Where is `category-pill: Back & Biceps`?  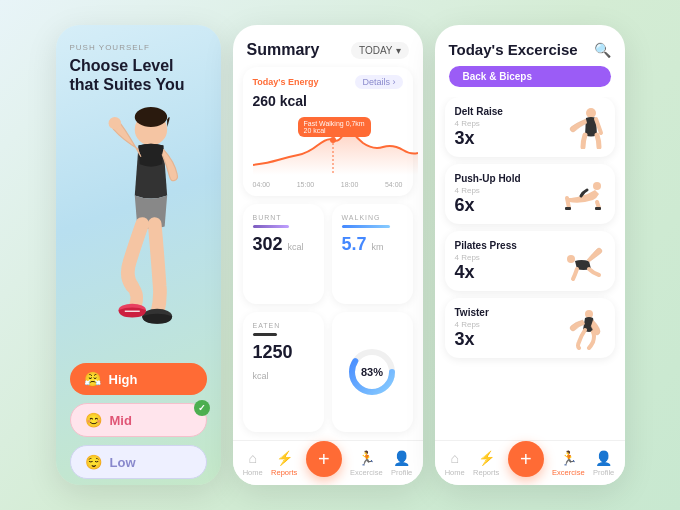 category-pill: Back & Biceps is located at coordinates (530, 76).